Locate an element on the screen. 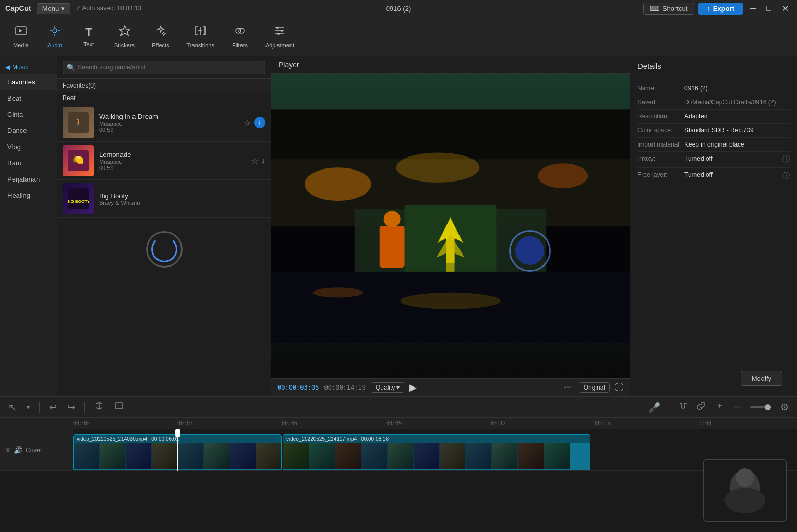 This screenshot has width=797, height=532. menu-button: Menu ▾ is located at coordinates (53, 8).